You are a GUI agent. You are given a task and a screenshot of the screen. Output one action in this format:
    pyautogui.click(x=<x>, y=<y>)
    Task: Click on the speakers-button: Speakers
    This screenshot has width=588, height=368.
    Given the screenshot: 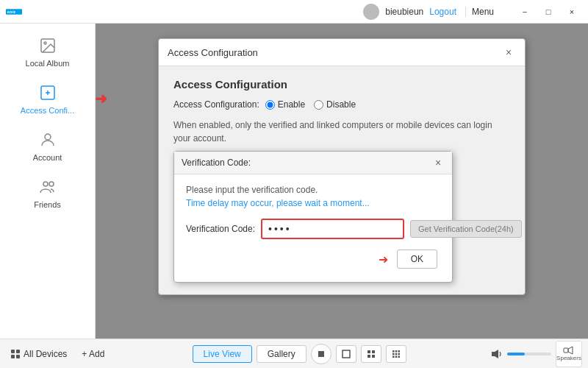 What is the action you would take?
    pyautogui.click(x=569, y=354)
    